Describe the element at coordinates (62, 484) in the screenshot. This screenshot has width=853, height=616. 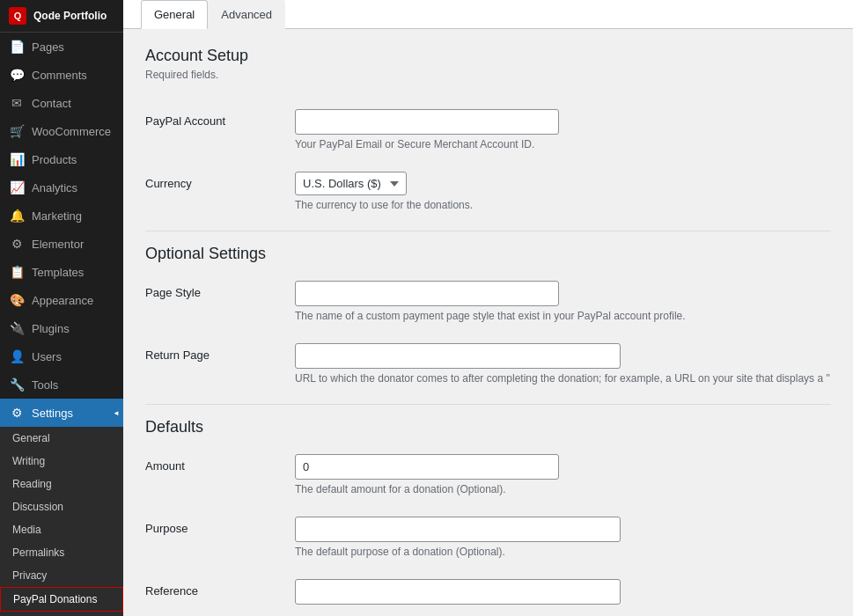
I see `submenu-reading: Reading` at that location.